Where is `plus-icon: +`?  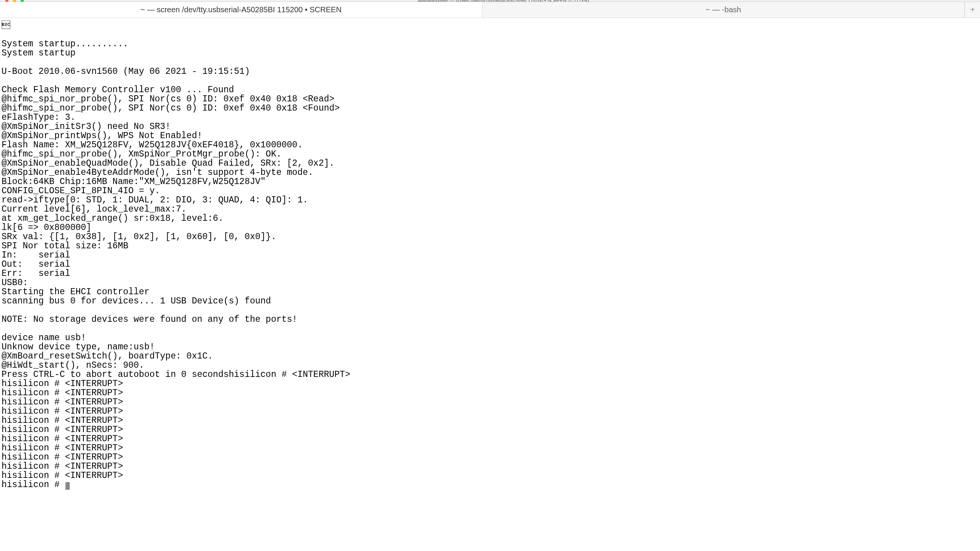 plus-icon: + is located at coordinates (973, 10).